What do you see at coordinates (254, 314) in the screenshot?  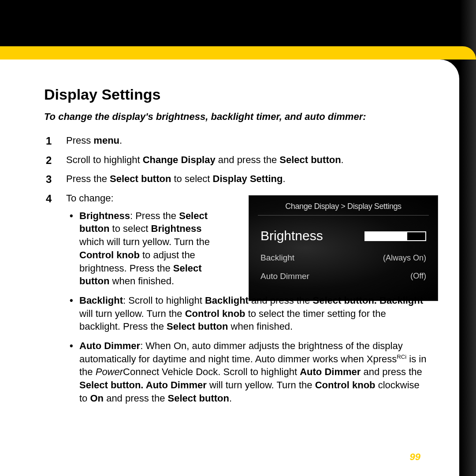 I see `bullet-backlight: Backlight: Scroll to highlight Backlight…` at bounding box center [254, 314].